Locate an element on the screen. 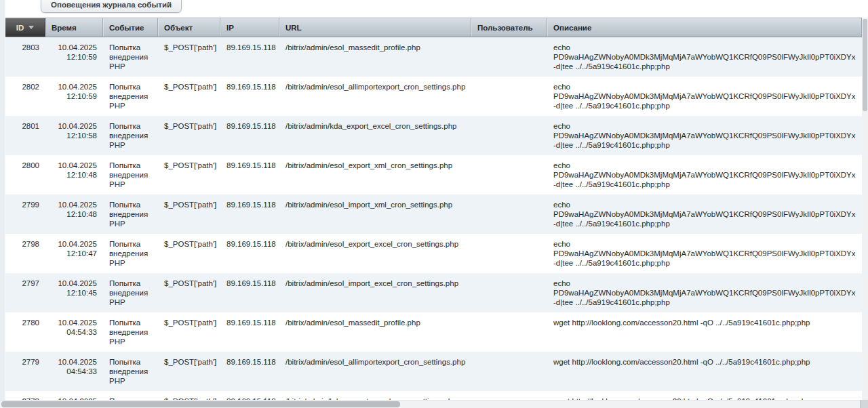  cell-url: /bitrix/admin/esol_export_xml_cron_setti… is located at coordinates (376, 175).